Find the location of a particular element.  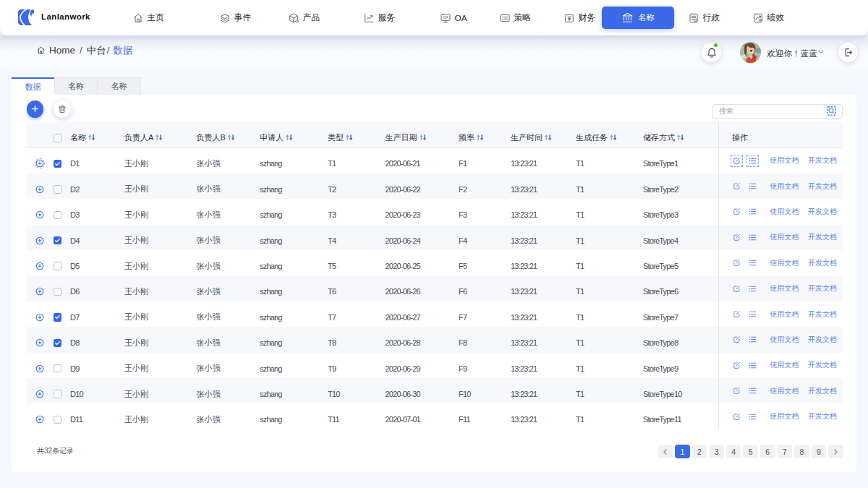

svg-text: OA is located at coordinates (446, 17).